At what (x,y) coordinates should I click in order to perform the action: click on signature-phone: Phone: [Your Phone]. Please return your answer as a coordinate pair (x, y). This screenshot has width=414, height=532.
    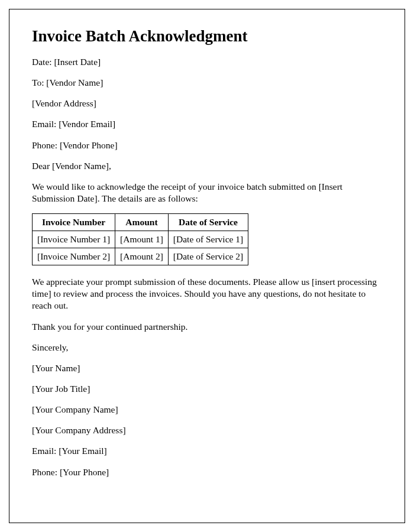
    Looking at the image, I should click on (207, 472).